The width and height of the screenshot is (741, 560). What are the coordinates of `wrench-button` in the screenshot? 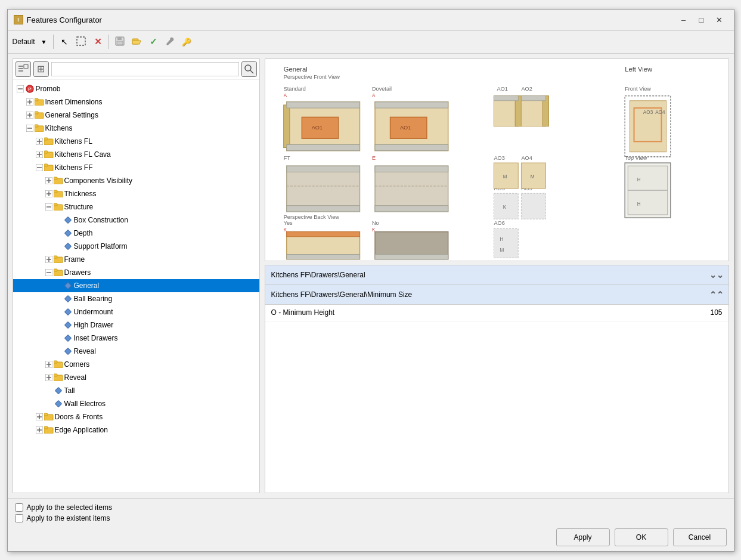 It's located at (170, 42).